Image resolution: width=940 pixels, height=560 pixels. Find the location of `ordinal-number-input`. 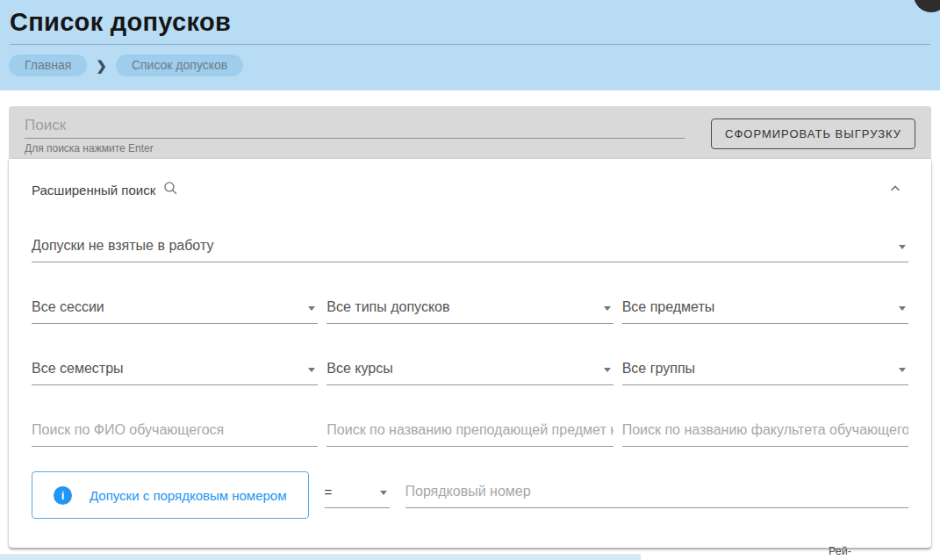

ordinal-number-input is located at coordinates (657, 496).